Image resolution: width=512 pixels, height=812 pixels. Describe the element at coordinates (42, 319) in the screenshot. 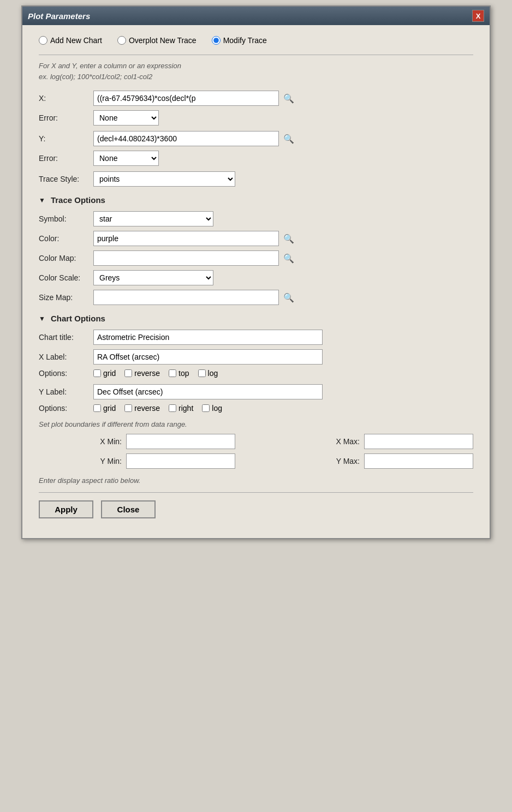

I see `chart-options-triangle: ▼` at that location.